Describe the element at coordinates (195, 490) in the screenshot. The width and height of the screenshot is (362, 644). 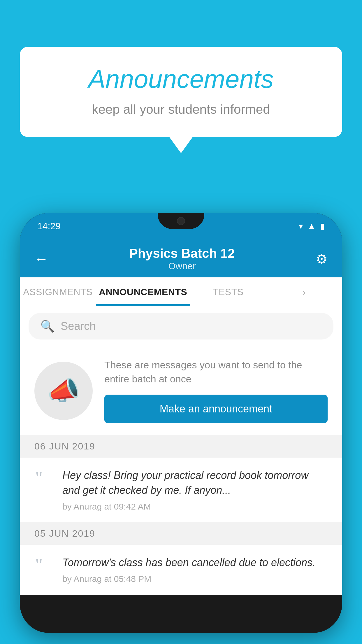
I see `announcement-content-1: Hey class! Bring your practical record b…` at that location.